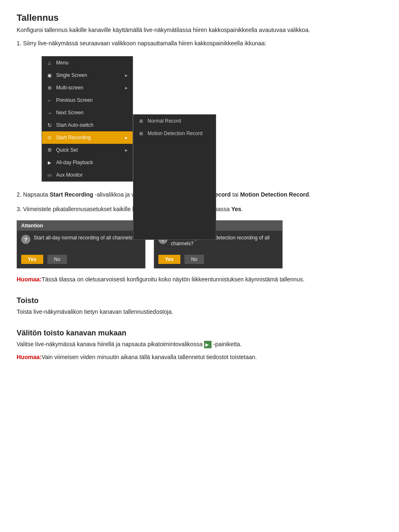 Image resolution: width=399 pixels, height=532 pixels. Describe the element at coordinates (87, 150) in the screenshot. I see `menu-item-quick-set: Quick Set ►` at that location.